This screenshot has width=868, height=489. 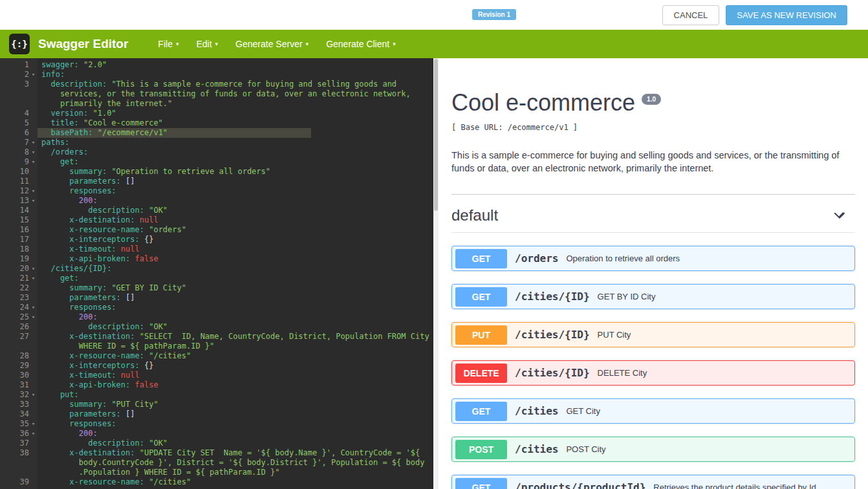 I want to click on code-line: 31 x-api-broken: false, so click(x=219, y=386).